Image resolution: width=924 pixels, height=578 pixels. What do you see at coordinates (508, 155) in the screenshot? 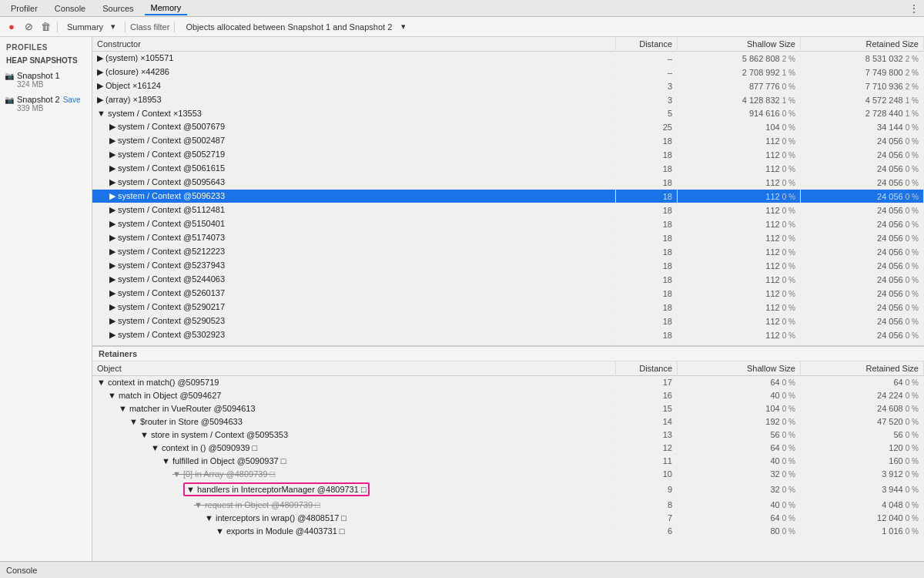
I see `table-row: ▶ system / Context @505271918112 0 %24 0…` at bounding box center [508, 155].